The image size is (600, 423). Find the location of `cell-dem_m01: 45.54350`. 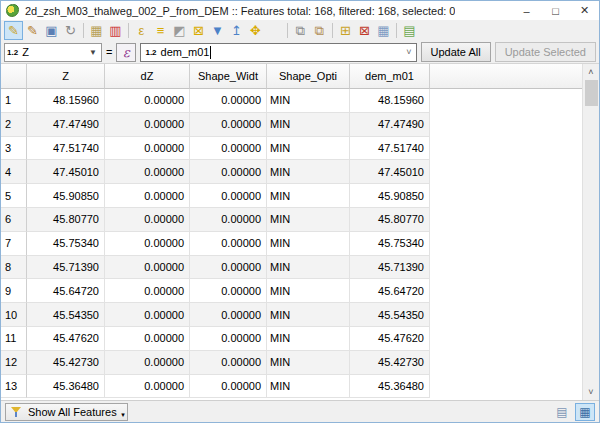

cell-dem_m01: 45.54350 is located at coordinates (390, 315).